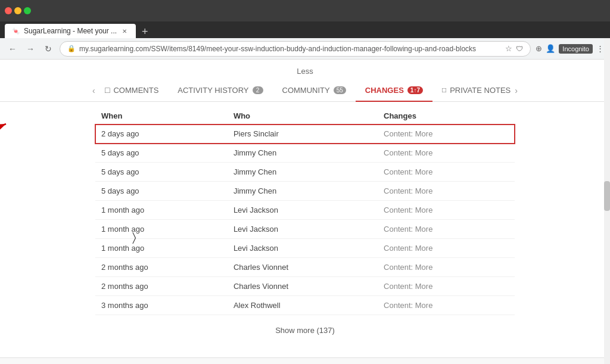 This screenshot has width=610, height=364. What do you see at coordinates (30, 49) in the screenshot?
I see `forward-button: →` at bounding box center [30, 49].